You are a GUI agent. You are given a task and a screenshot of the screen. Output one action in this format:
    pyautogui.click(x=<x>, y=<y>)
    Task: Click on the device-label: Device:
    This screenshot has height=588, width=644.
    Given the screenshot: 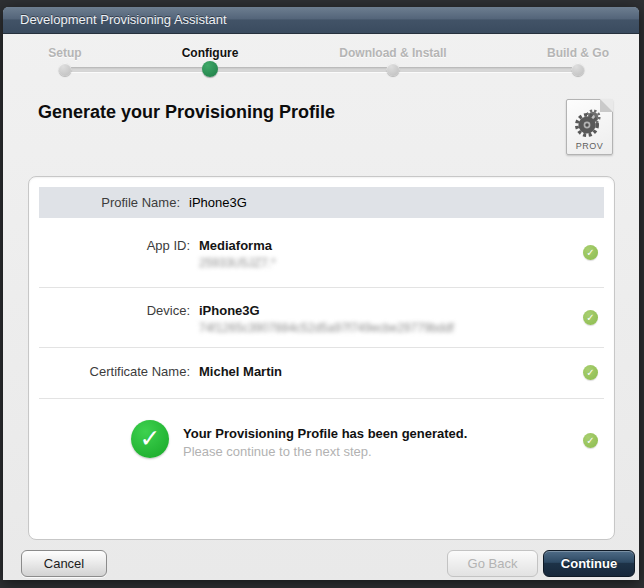 What is the action you would take?
    pyautogui.click(x=119, y=310)
    